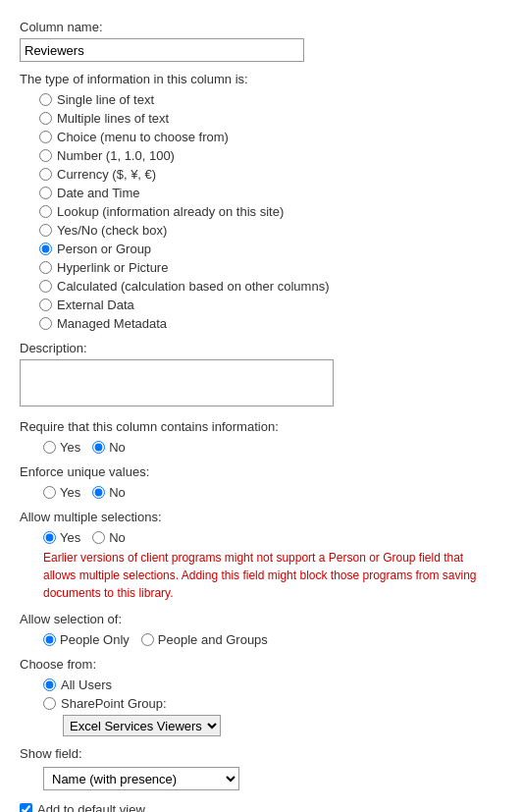 The width and height of the screenshot is (523, 812). I want to click on description-input, so click(177, 383).